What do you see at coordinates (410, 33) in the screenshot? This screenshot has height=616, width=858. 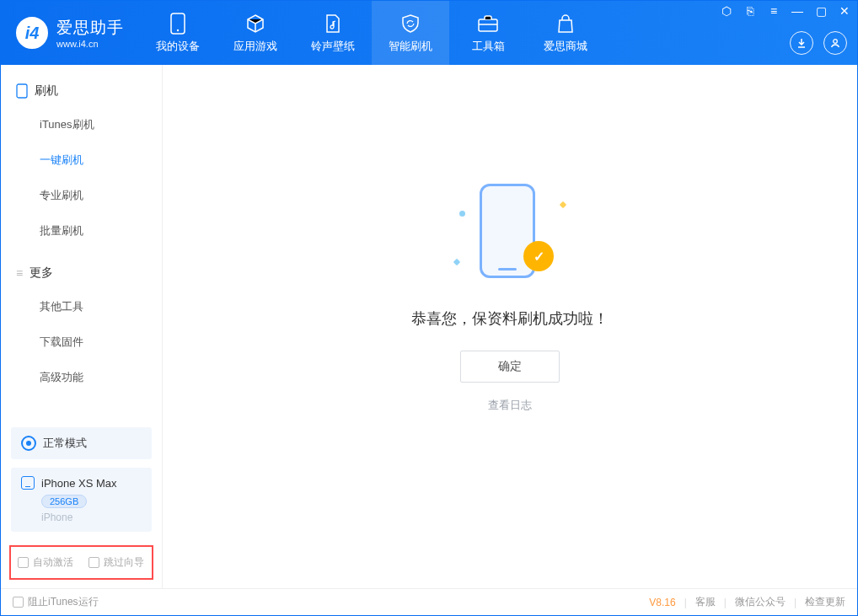 I see `tab-smart-flash: 智能刷机` at bounding box center [410, 33].